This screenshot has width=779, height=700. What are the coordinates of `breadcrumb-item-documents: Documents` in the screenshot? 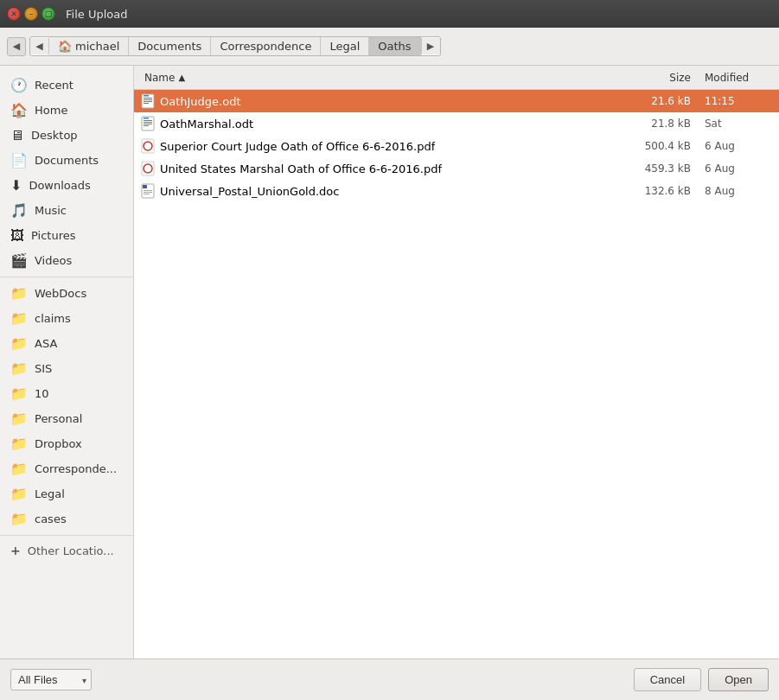 It's located at (169, 47).